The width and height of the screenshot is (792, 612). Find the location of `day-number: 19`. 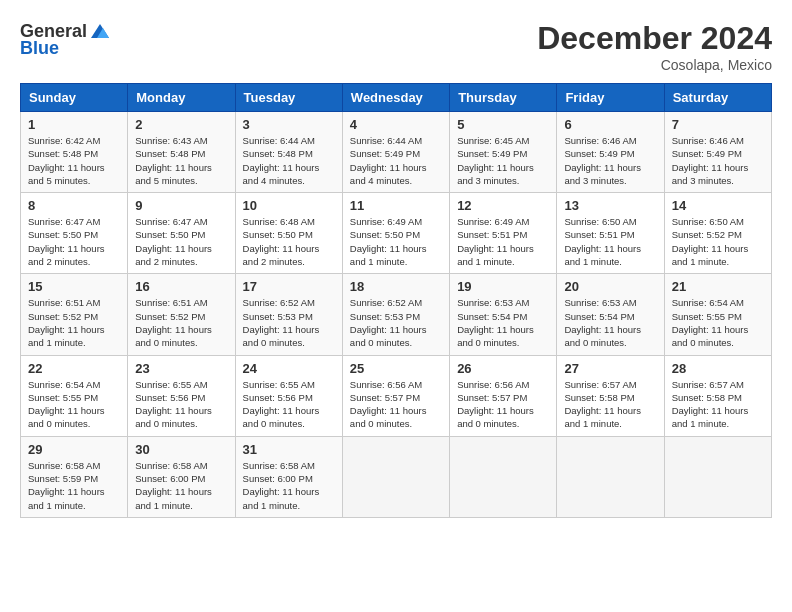

day-number: 19 is located at coordinates (503, 286).